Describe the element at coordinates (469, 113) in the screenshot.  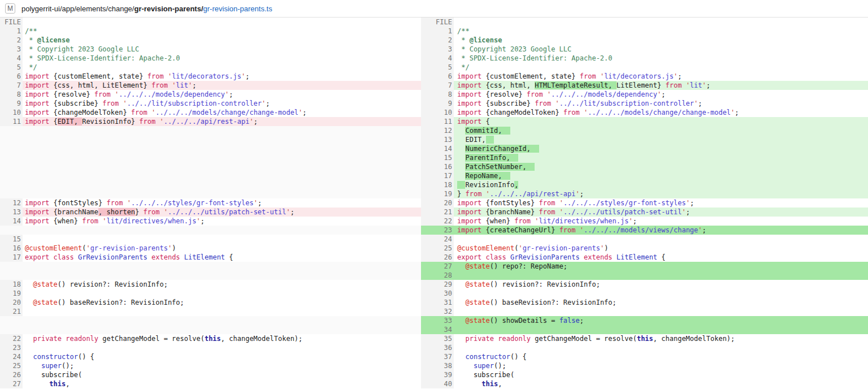
I see `code-token: import` at that location.